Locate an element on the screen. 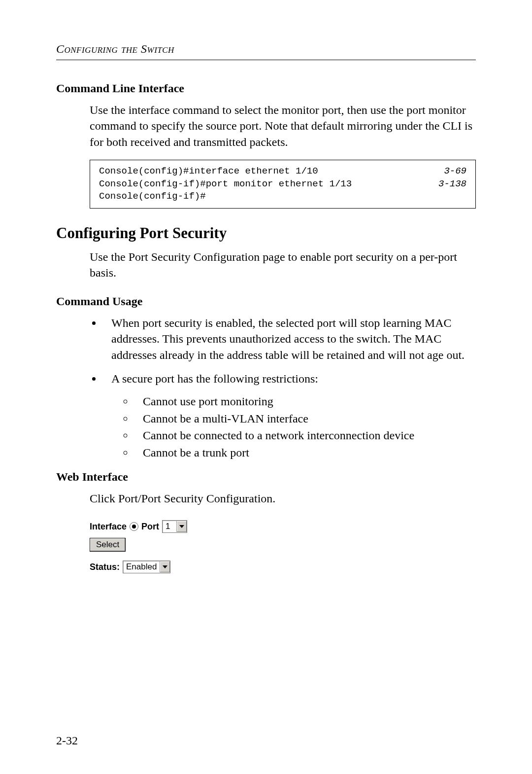 Image resolution: width=532 pixels, height=774 pixels. cli-ref-2: 3-138 is located at coordinates (452, 184).